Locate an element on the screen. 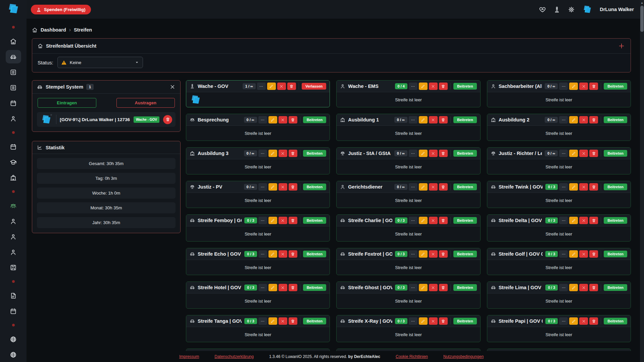 This screenshot has width=644, height=362. nav-document-doc-icon is located at coordinates (13, 296).